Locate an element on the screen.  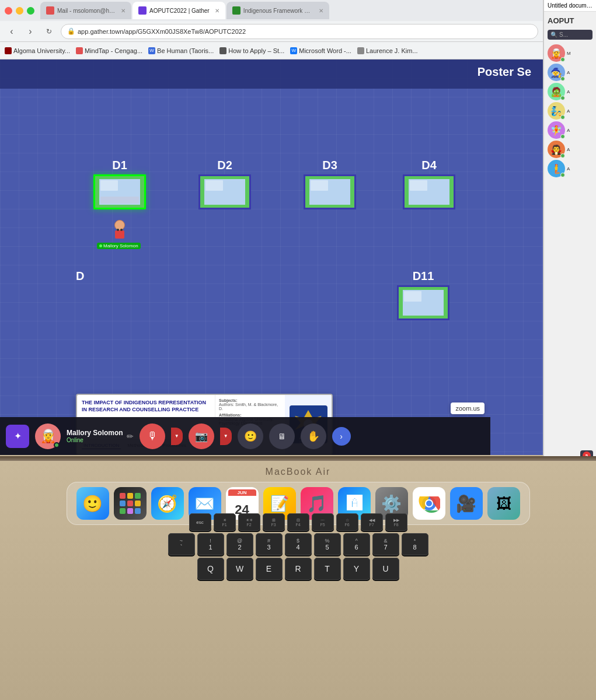
tab-bar: Mail - msolomon@hollandt ✕ AOPUTC2022 | … is located at coordinates (271, 10).